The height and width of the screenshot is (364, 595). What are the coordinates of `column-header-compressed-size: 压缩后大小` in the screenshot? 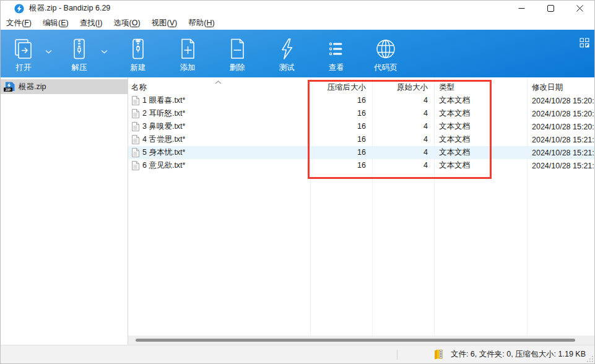 It's located at (341, 88).